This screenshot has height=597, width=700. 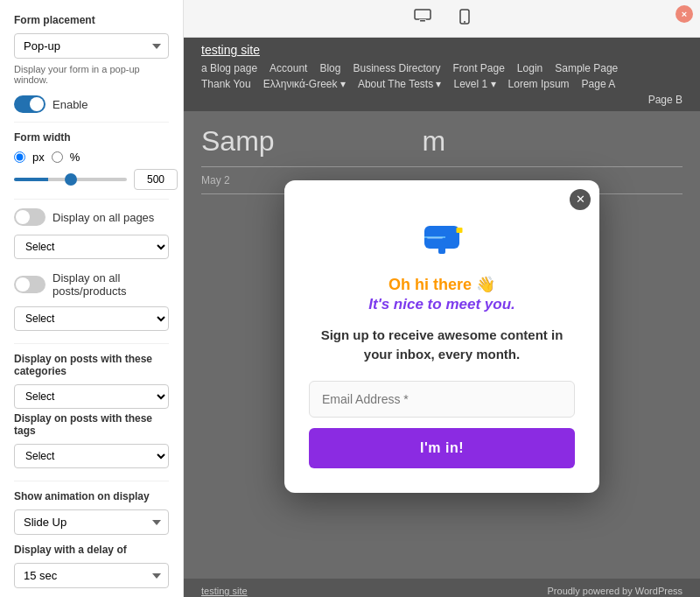 What do you see at coordinates (91, 550) in the screenshot?
I see `delay-label: Display with a delay of` at bounding box center [91, 550].